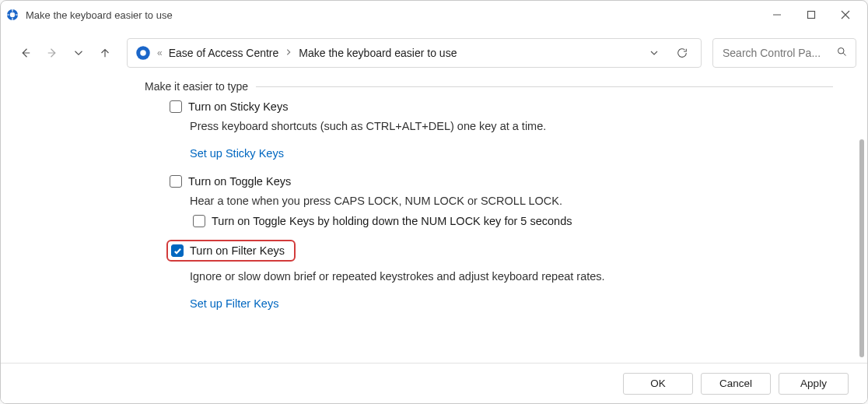  Describe the element at coordinates (160, 53) in the screenshot. I see `breadcrumb-overflow: «` at that location.